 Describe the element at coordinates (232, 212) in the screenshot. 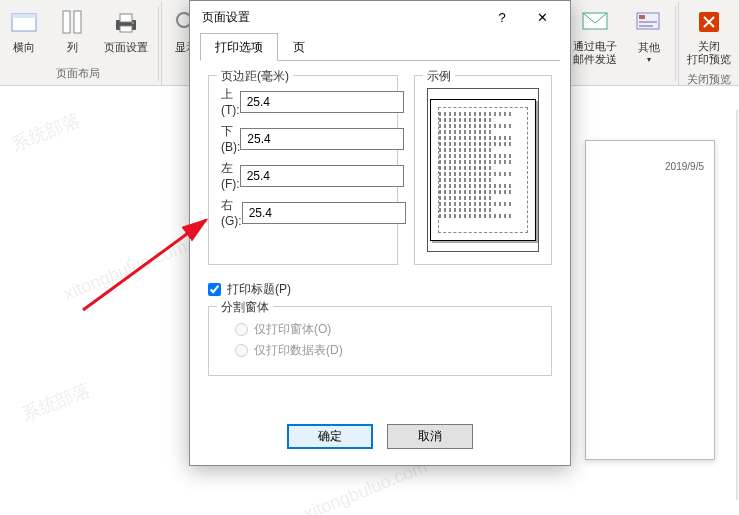

I see `right-label: 右(G):` at that location.